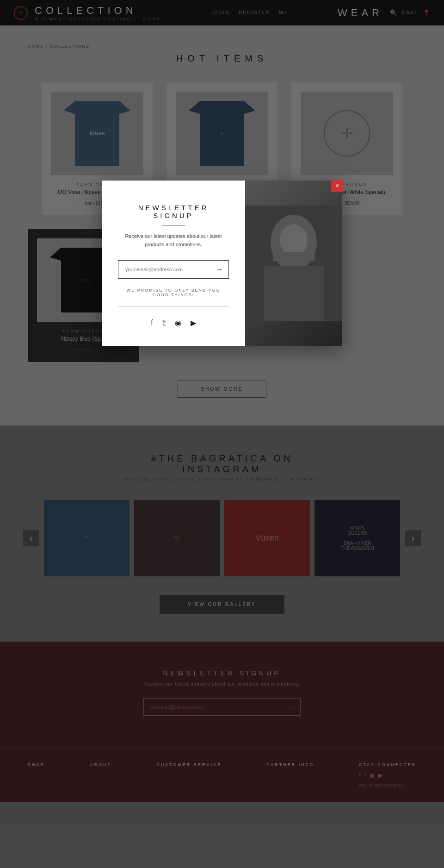 This screenshot has width=444, height=868. I want to click on modal-content-left: NEWSLETTER SIGNUP Receive our latest upd…, so click(173, 263).